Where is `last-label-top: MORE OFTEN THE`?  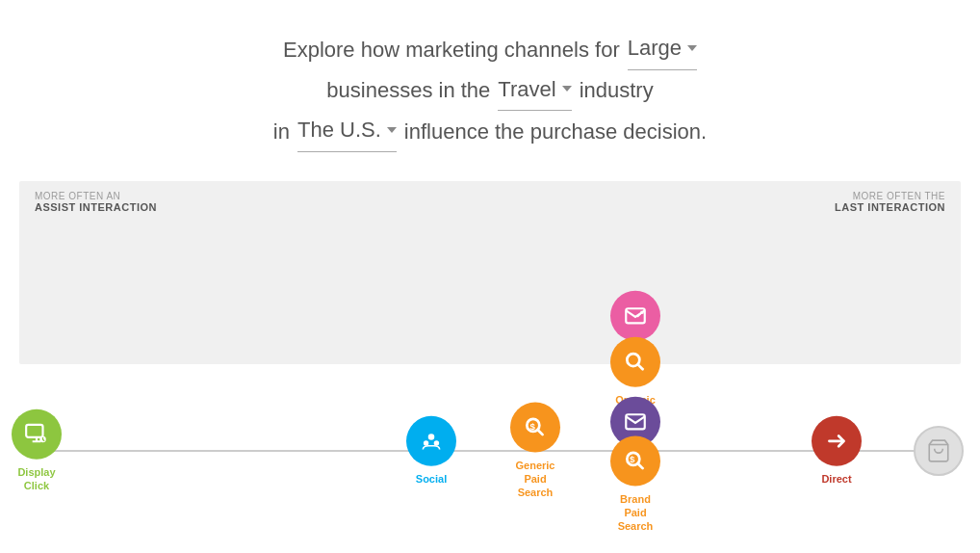 last-label-top: MORE OFTEN THE is located at coordinates (890, 197).